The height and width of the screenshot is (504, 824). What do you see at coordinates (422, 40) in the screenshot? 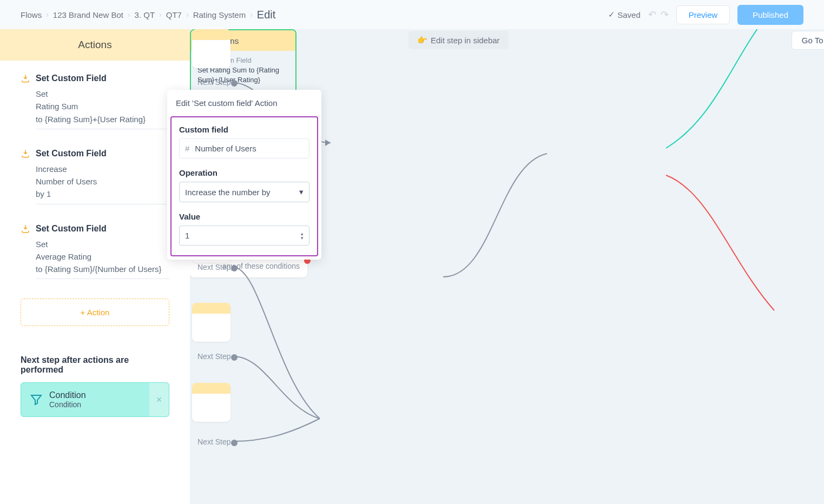
I see `pointing-hand-icon: 👉` at bounding box center [422, 40].